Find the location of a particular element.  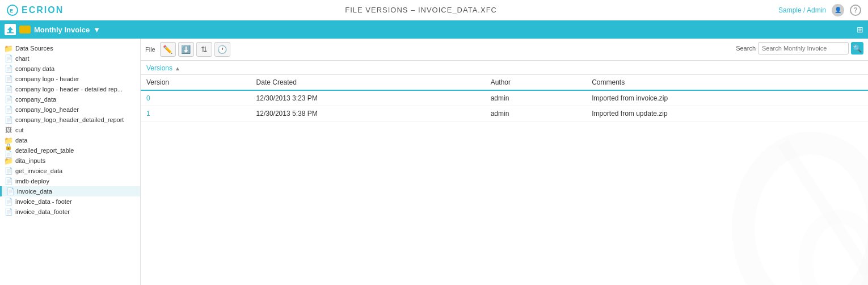

company-logo-header-detailed-icon: 📄 is located at coordinates (9, 89).